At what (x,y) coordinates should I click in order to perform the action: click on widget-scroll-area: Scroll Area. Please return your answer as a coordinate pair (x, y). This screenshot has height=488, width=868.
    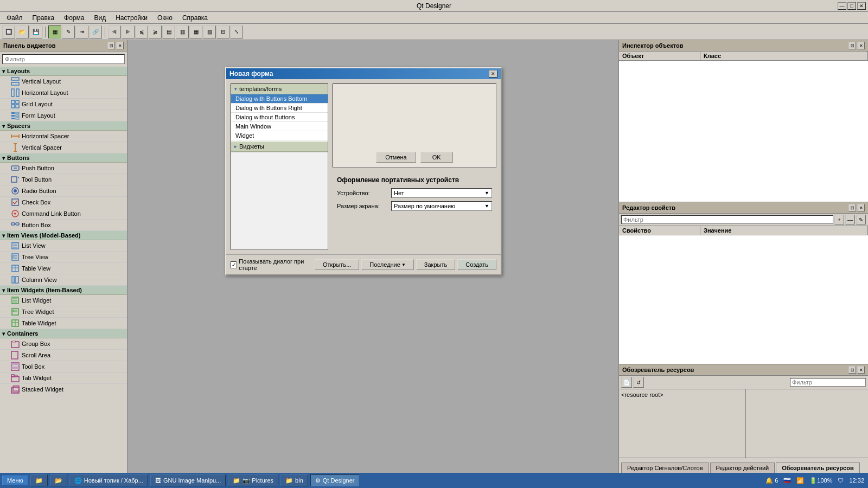
    Looking at the image, I should click on (63, 356).